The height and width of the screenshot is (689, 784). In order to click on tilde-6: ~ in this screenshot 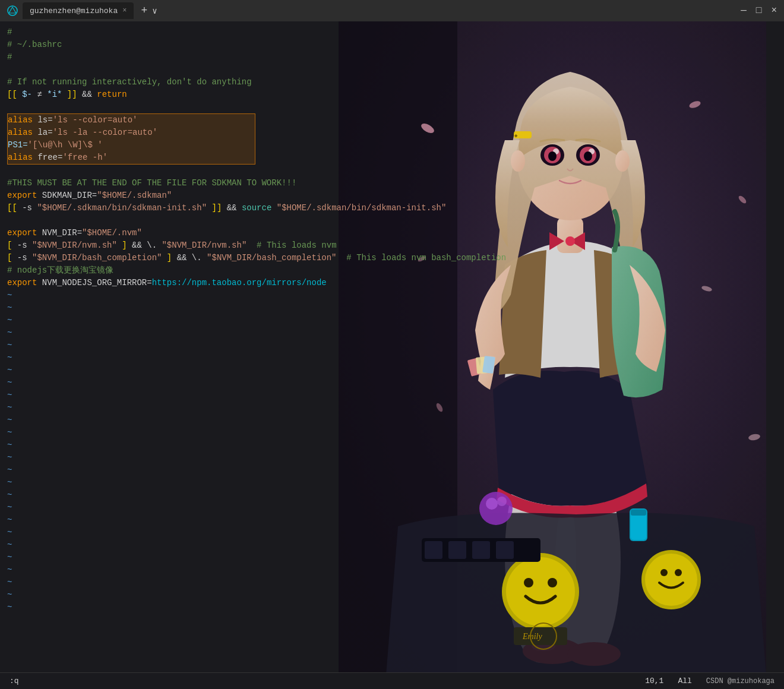, I will do `click(392, 358)`.